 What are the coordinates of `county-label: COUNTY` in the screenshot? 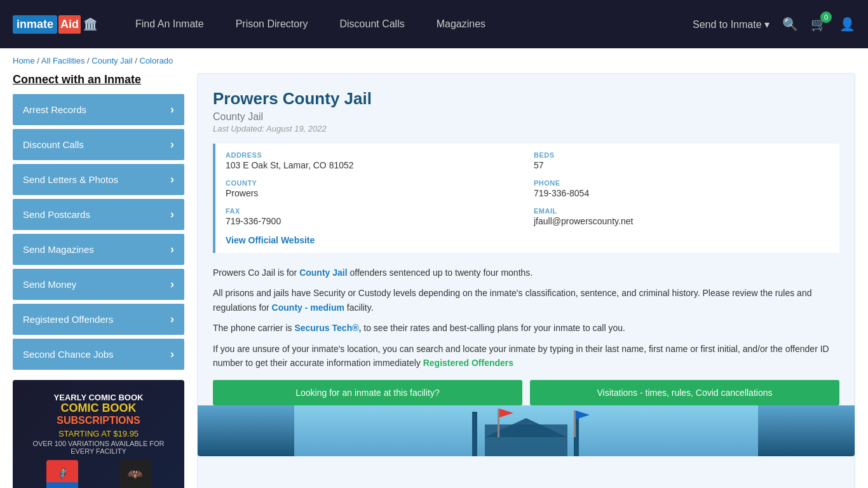 It's located at (374, 183).